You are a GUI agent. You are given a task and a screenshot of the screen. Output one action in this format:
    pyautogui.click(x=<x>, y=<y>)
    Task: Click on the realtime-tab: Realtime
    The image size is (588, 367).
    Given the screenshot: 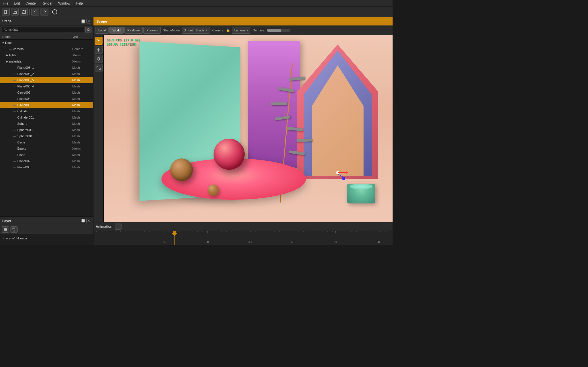 What is the action you would take?
    pyautogui.click(x=134, y=30)
    